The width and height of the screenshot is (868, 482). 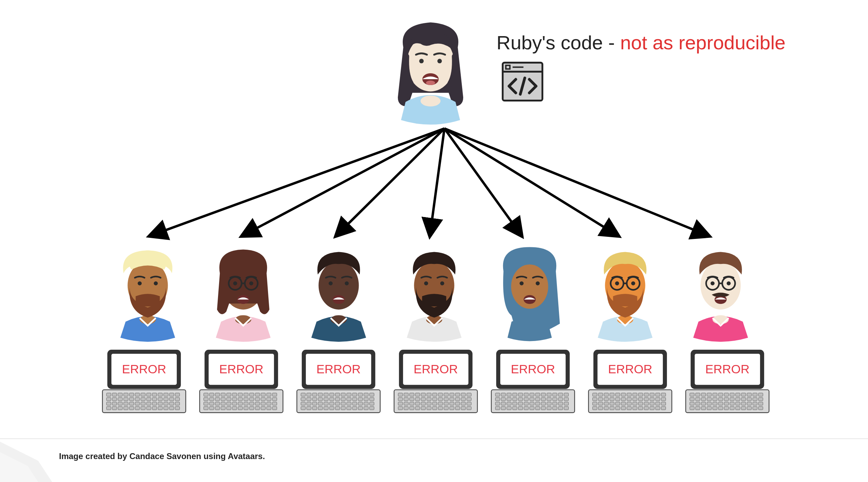 What do you see at coordinates (523, 82) in the screenshot?
I see `code-icon` at bounding box center [523, 82].